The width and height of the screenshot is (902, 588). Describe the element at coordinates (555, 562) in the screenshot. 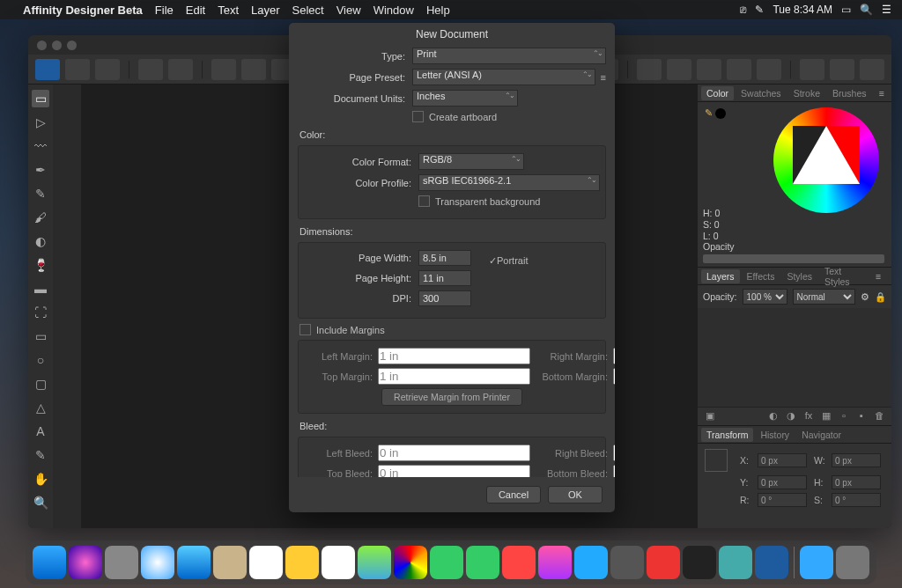

I see `dock-itunes-icon` at that location.